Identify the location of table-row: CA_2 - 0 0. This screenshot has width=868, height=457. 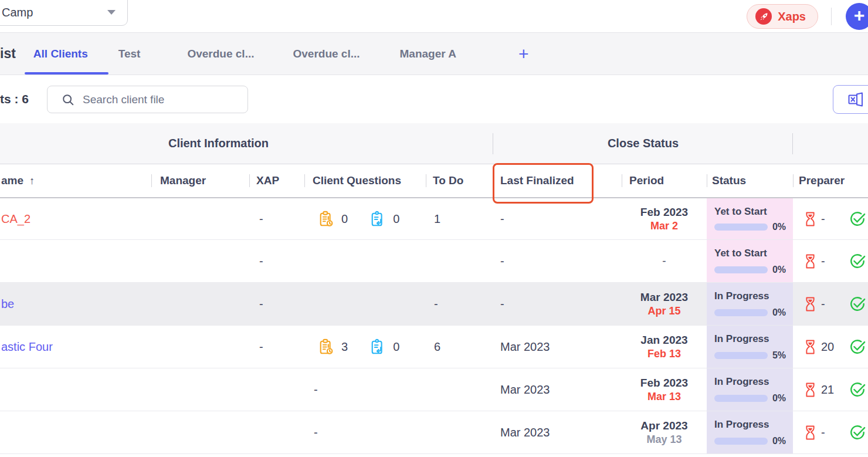
(434, 219).